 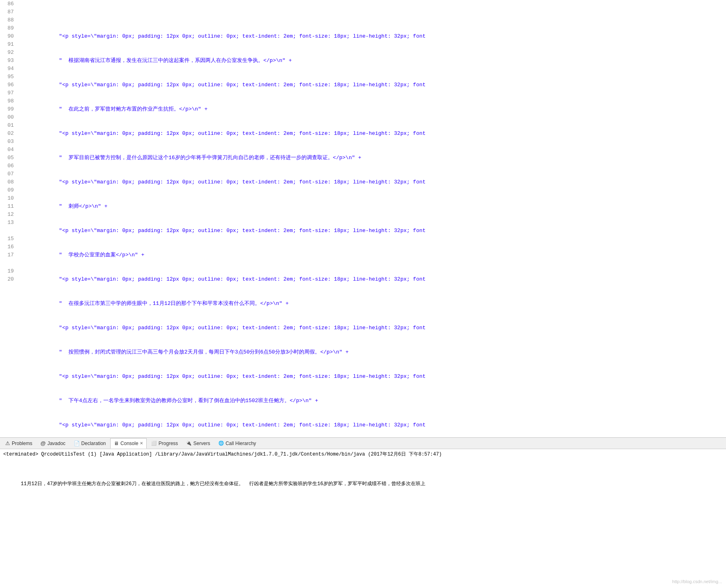 What do you see at coordinates (22, 443) in the screenshot?
I see `tab-problems-label: Problems` at bounding box center [22, 443].